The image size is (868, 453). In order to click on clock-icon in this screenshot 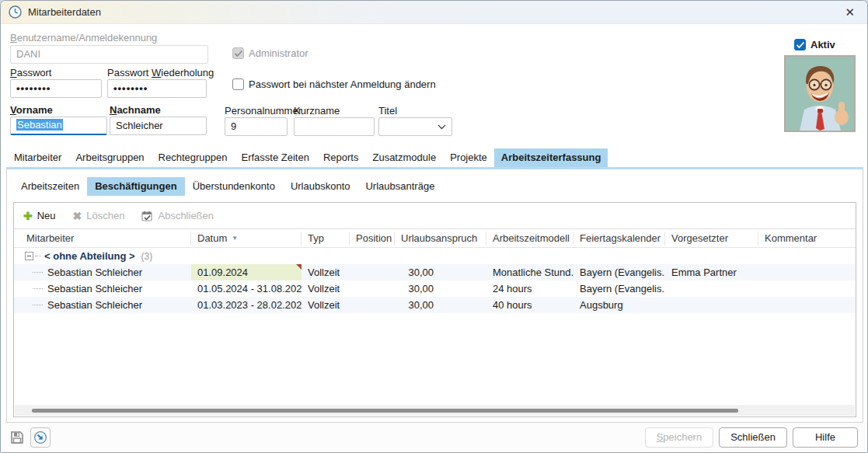, I will do `click(16, 12)`.